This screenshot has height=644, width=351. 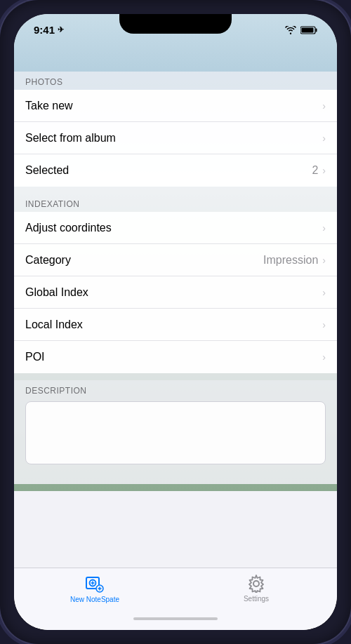 I want to click on select-from-album-item: Select from album ›, so click(x=176, y=138).